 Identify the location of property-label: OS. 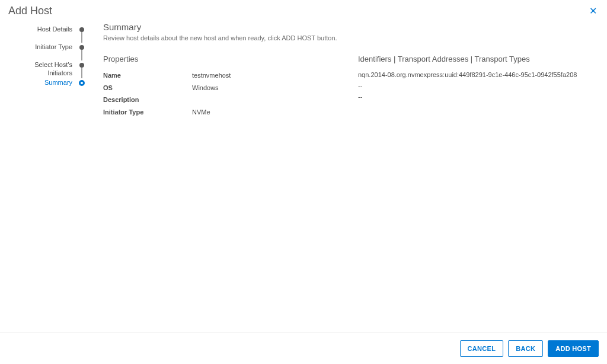
(148, 88).